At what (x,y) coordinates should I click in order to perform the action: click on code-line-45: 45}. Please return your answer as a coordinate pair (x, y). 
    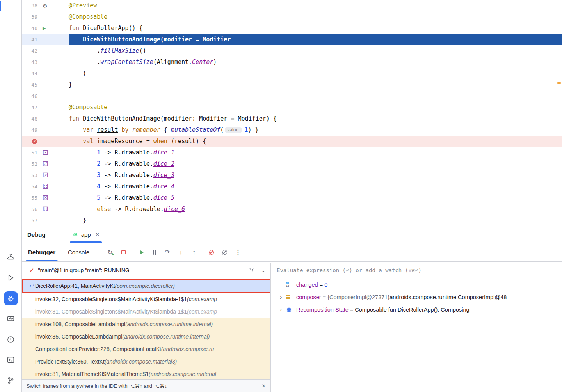
    Looking at the image, I should click on (292, 85).